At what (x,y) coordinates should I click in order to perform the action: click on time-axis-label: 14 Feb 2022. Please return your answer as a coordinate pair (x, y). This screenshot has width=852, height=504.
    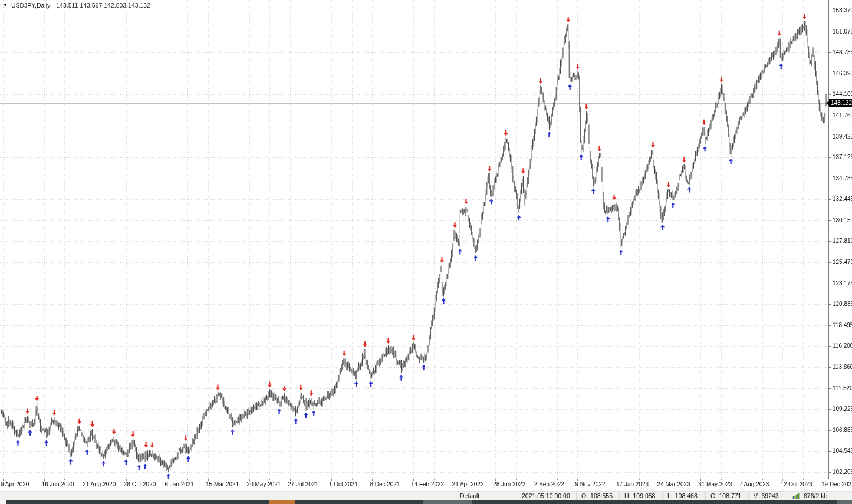
    Looking at the image, I should click on (427, 485).